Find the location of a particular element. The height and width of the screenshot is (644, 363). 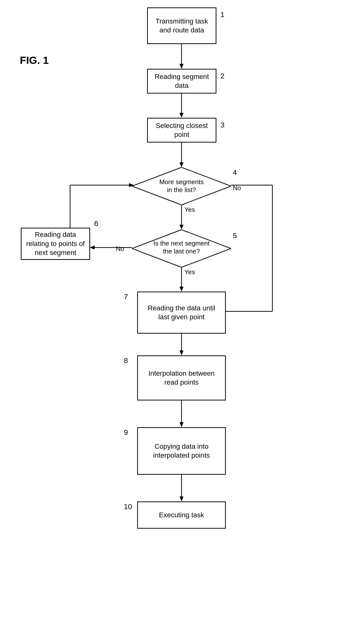

step1-box: Transmitting task and route data is located at coordinates (182, 26).